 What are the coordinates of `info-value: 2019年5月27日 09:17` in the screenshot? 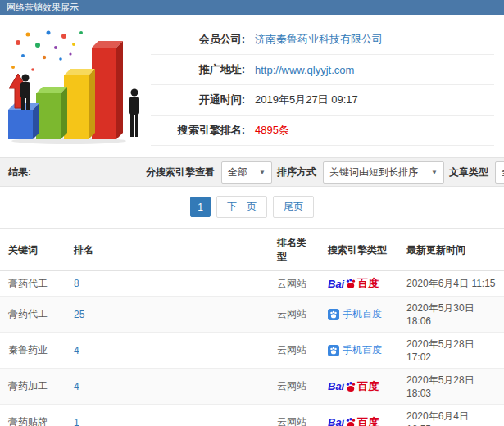 It's located at (306, 100).